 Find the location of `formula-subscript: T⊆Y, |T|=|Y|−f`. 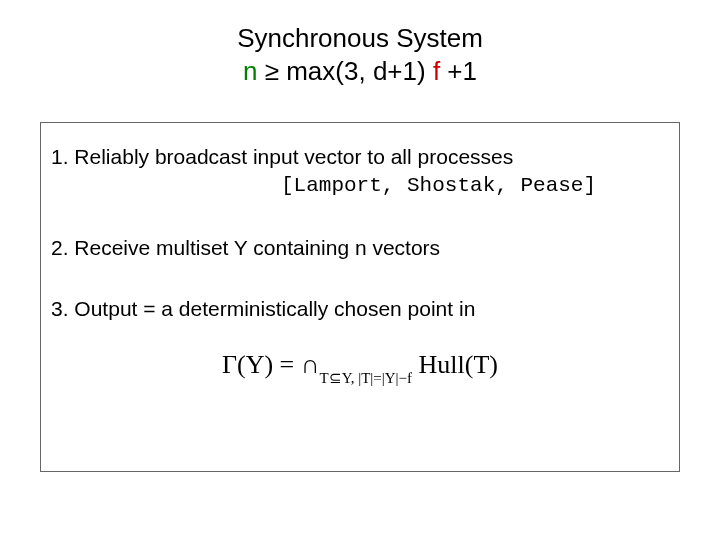

formula-subscript: T⊆Y, |T|=|Y|−f is located at coordinates (366, 378).